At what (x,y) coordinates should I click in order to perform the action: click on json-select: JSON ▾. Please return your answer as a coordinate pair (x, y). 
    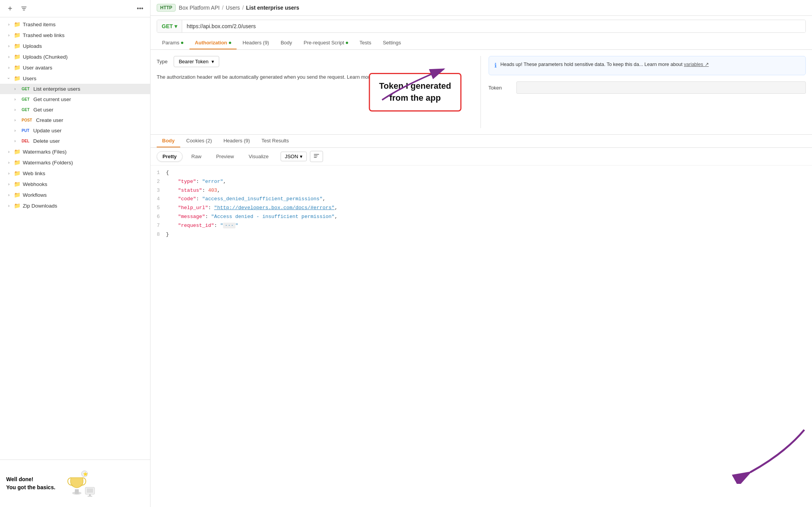
    Looking at the image, I should click on (294, 157).